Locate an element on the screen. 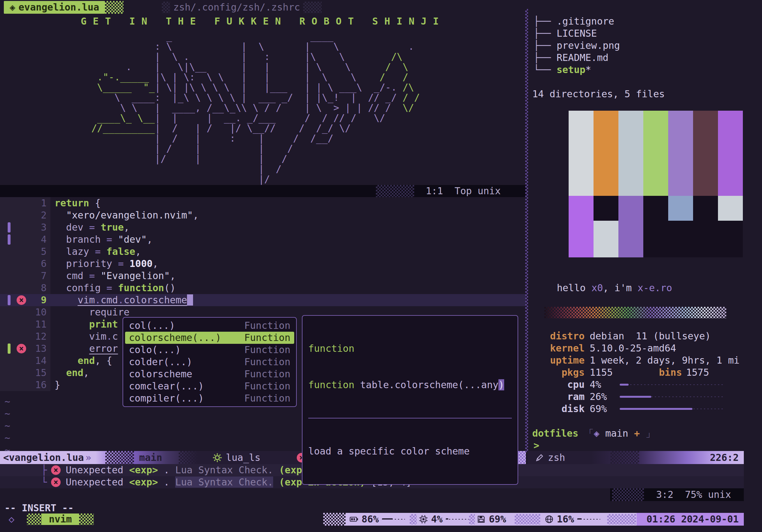  diagnostic-segment: Unexpected is located at coordinates (98, 482).